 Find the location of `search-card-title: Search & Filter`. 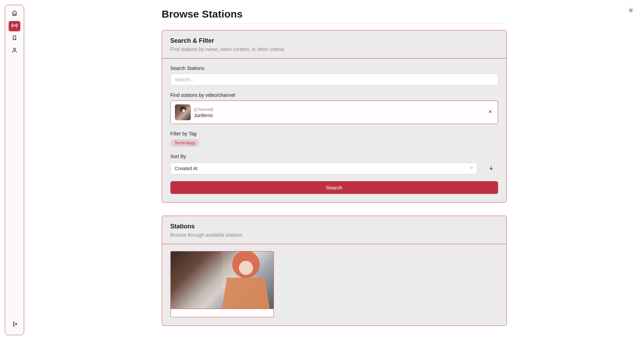

search-card-title: Search & Filter is located at coordinates (334, 41).